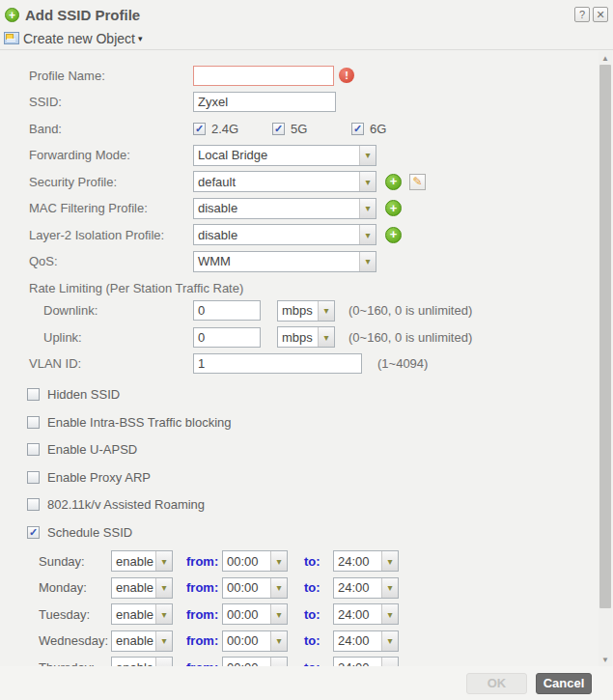 Image resolution: width=613 pixels, height=700 pixels. Describe the element at coordinates (564, 684) in the screenshot. I see `cancel-button: Cancel` at that location.